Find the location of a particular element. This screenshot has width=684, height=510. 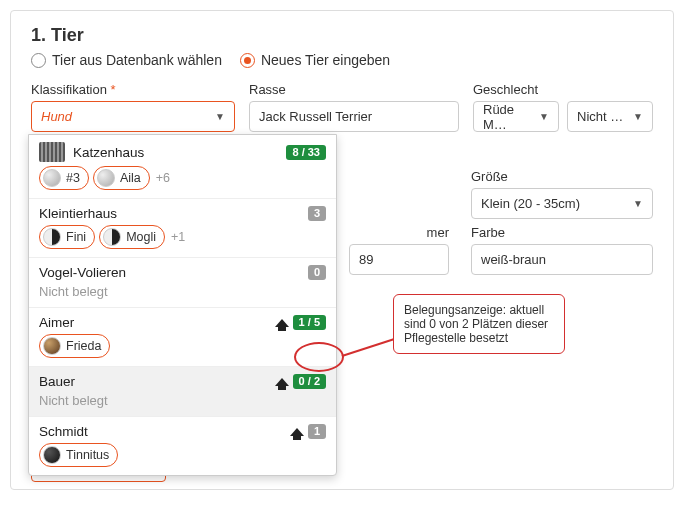

select-value: Nicht … is located at coordinates (600, 116).